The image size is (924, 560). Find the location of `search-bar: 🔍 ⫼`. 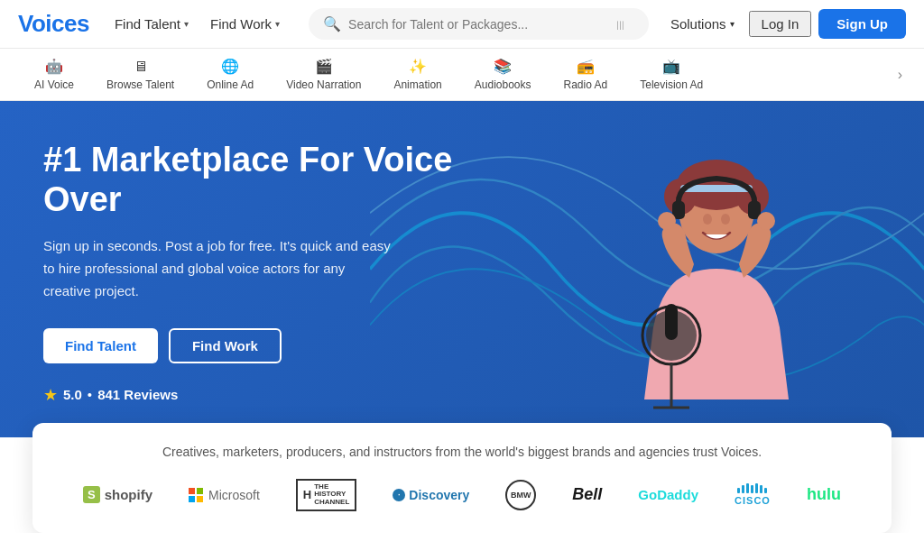

search-bar: 🔍 ⫼ is located at coordinates (478, 23).